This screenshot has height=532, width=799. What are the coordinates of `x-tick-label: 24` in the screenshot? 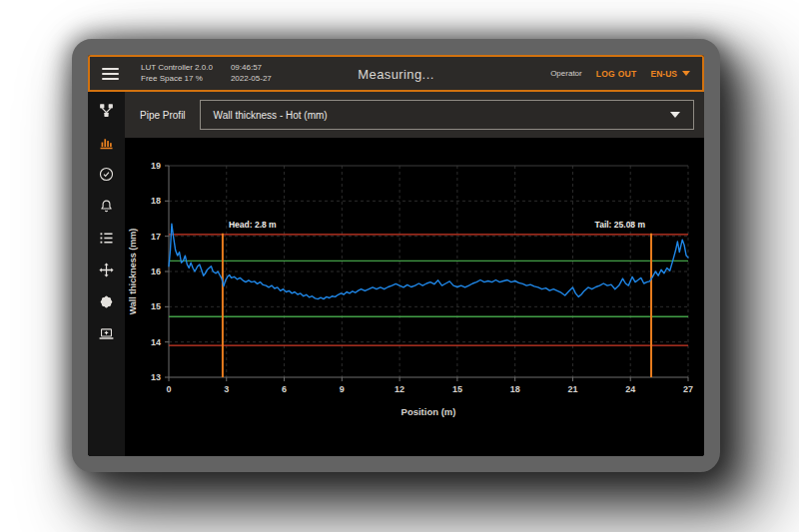 It's located at (630, 389).